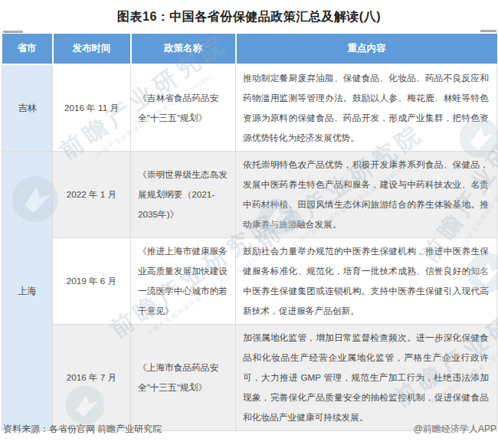 The height and width of the screenshot is (448, 498). Describe the element at coordinates (28, 49) in the screenshot. I see `column-header-province: 省市` at that location.